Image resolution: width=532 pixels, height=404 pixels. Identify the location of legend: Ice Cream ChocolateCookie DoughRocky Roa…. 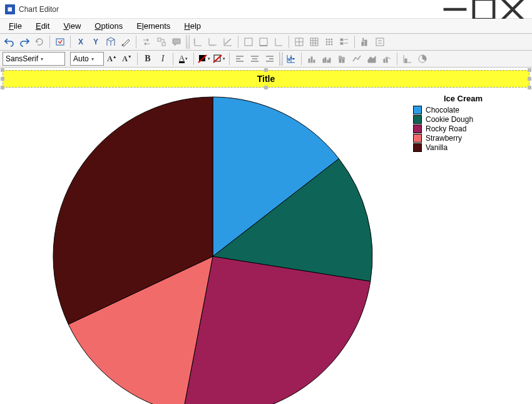
(463, 123).